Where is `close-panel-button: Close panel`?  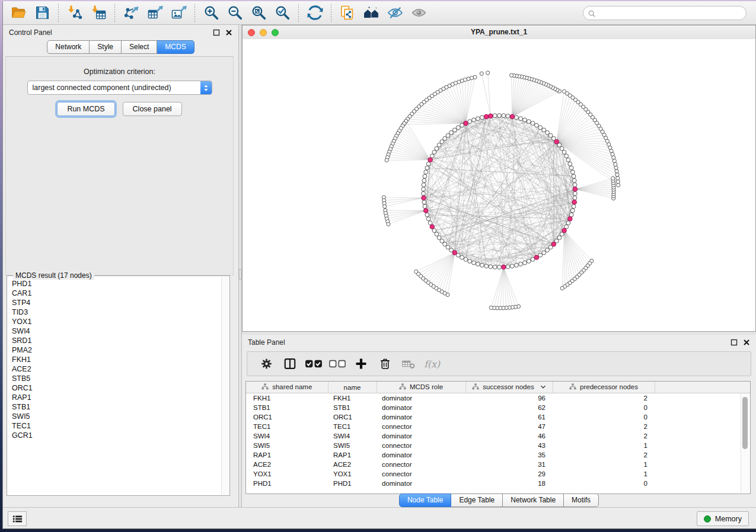 close-panel-button: Close panel is located at coordinates (152, 109).